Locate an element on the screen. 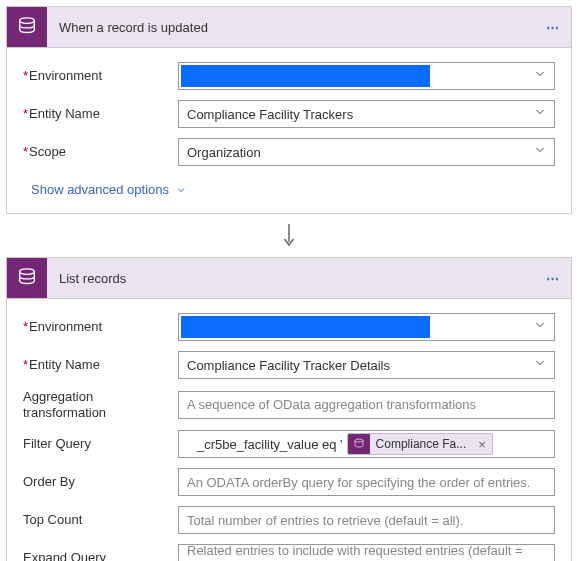  trigger-title: When a record is updated is located at coordinates (296, 28).